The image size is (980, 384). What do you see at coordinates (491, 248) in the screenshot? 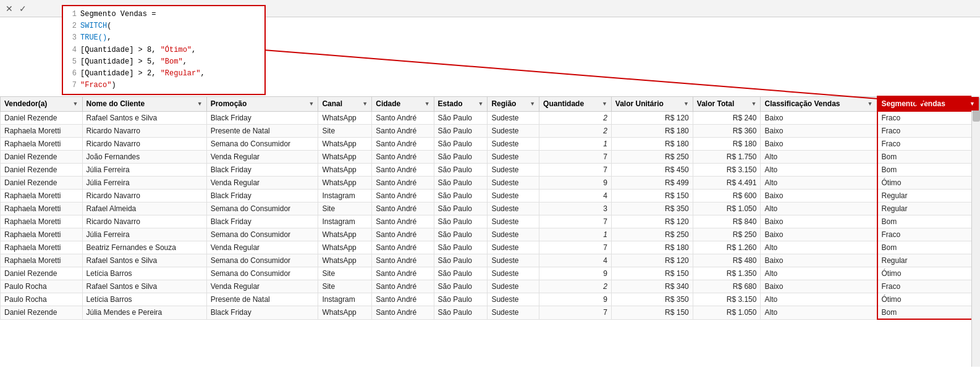
I see `table-row: Raphaela MorettiBeatriz Fernandes e Souz…` at bounding box center [491, 248].